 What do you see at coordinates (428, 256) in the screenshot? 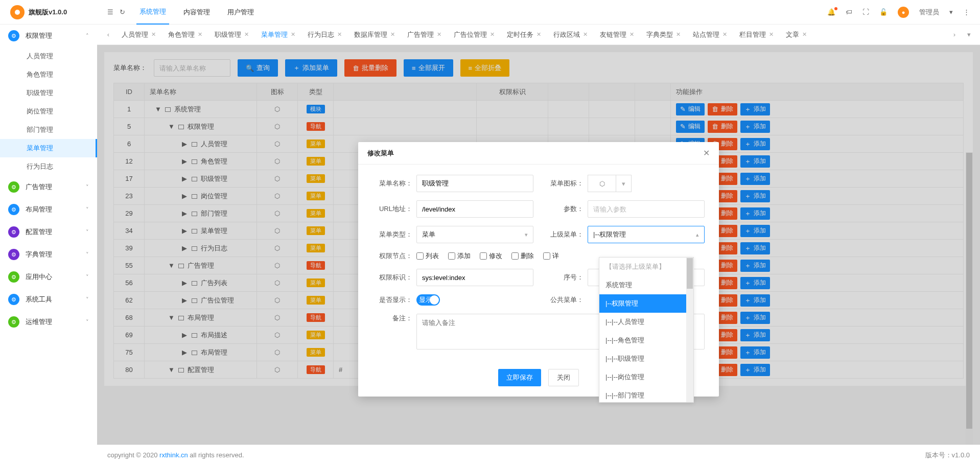
I see `perm-checkbox: 列表` at bounding box center [428, 256].